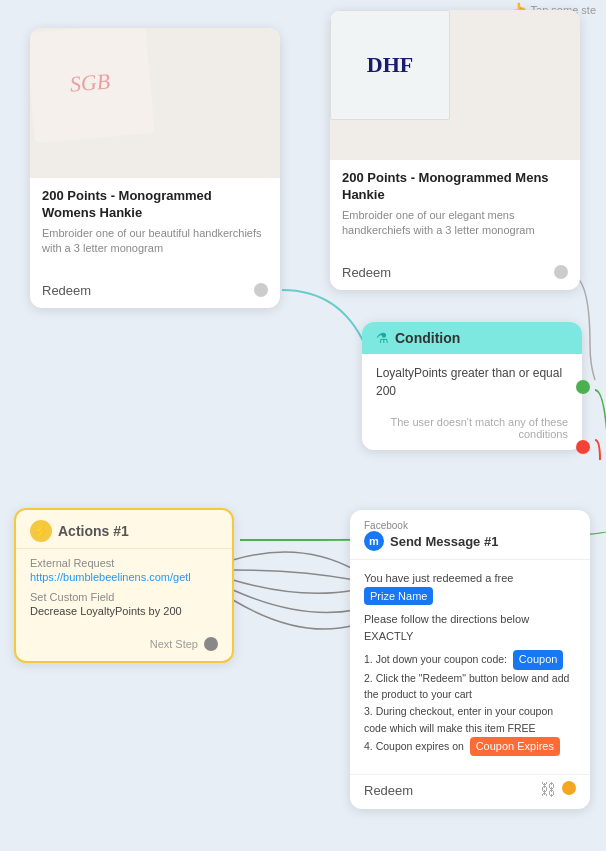  Describe the element at coordinates (382, 338) in the screenshot. I see `filter-icon: ⚗` at that location.